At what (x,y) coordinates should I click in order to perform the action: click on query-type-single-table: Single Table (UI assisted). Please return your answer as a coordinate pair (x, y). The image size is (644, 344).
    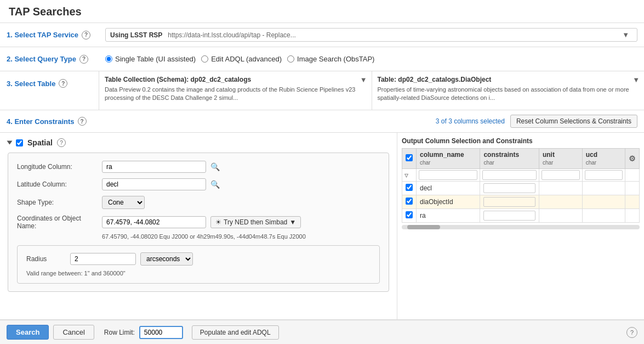
    Looking at the image, I should click on (150, 59).